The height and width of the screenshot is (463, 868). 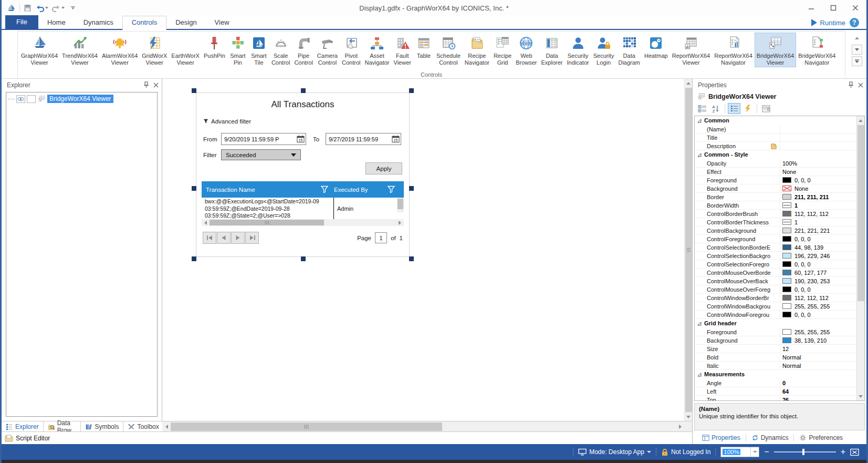 What do you see at coordinates (552, 50) in the screenshot?
I see `ribbon-item-data-explorer: DataExplorer` at bounding box center [552, 50].